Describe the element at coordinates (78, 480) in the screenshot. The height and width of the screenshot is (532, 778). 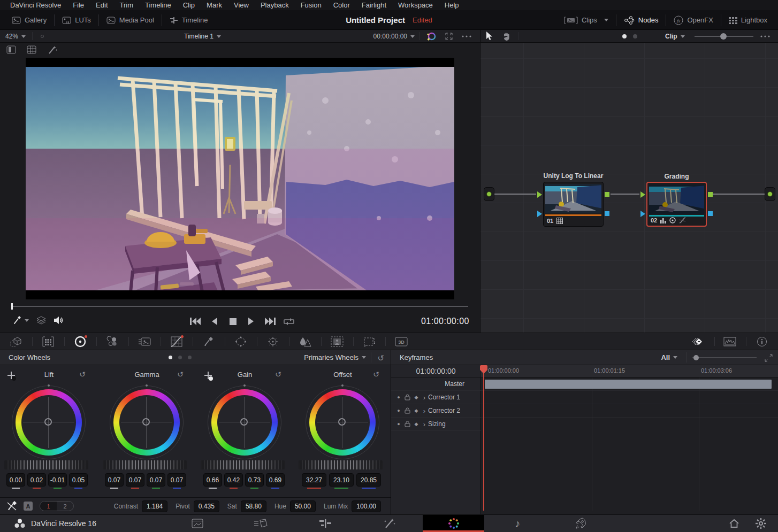
I see `lift-b-value: 0.05` at that location.